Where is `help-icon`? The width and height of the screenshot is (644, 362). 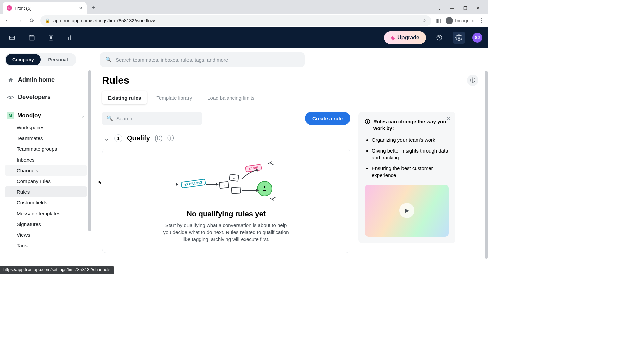
help-icon is located at coordinates (439, 38).